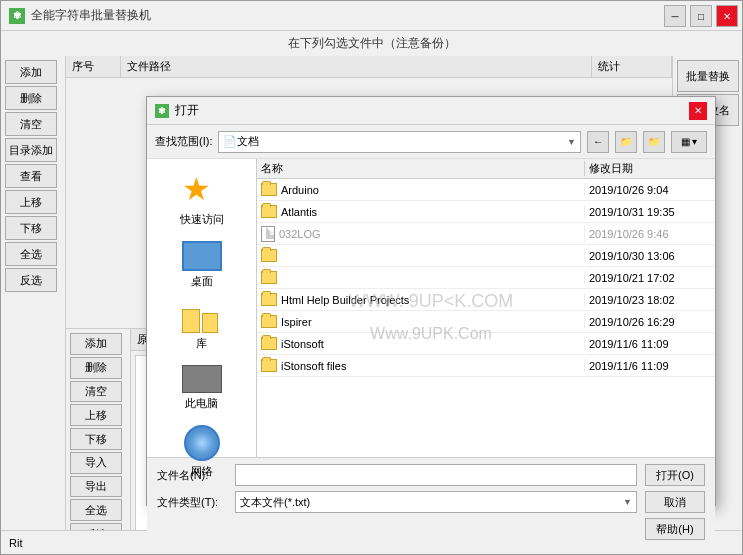  What do you see at coordinates (96, 392) in the screenshot?
I see `bottom-clear-button: 清空` at bounding box center [96, 392].